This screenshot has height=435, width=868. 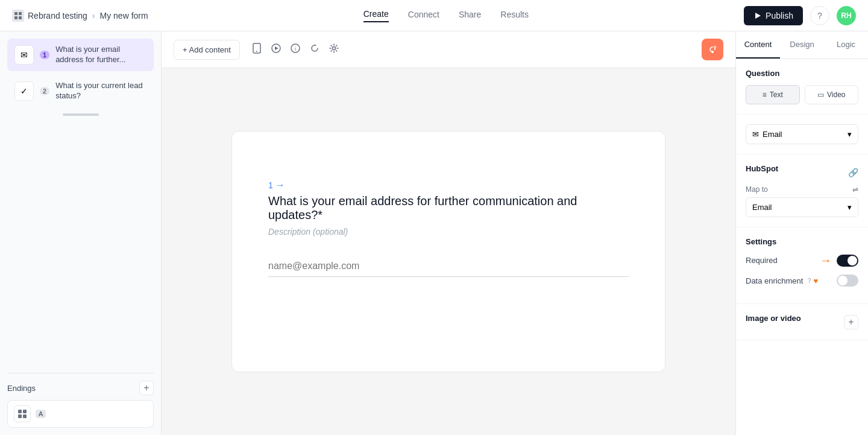 I want to click on required-toggle-wrap: →, so click(x=839, y=261).